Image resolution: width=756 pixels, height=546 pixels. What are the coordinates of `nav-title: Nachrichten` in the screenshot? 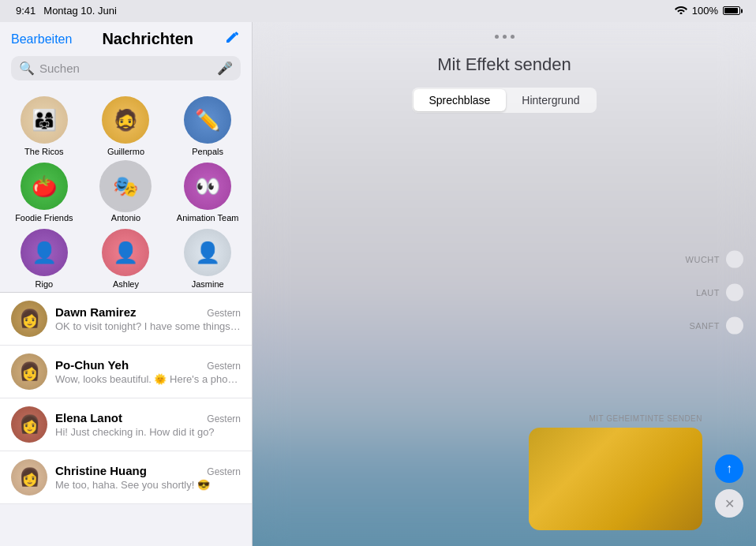 It's located at (148, 39).